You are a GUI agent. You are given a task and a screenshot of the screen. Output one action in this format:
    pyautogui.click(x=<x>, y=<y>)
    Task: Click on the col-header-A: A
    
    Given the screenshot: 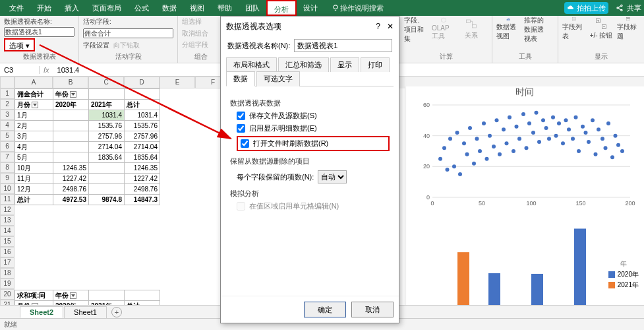 What is the action you would take?
    pyautogui.click(x=34, y=82)
    